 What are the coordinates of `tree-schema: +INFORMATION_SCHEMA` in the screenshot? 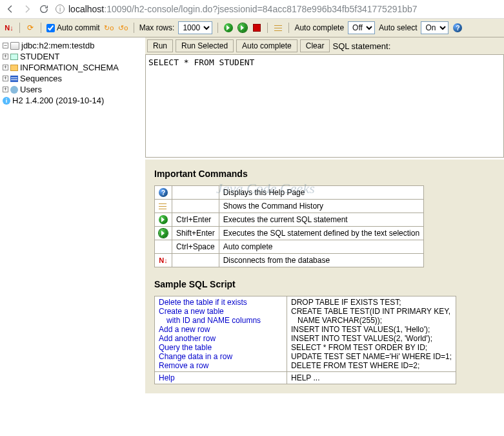 It's located at (72, 67).